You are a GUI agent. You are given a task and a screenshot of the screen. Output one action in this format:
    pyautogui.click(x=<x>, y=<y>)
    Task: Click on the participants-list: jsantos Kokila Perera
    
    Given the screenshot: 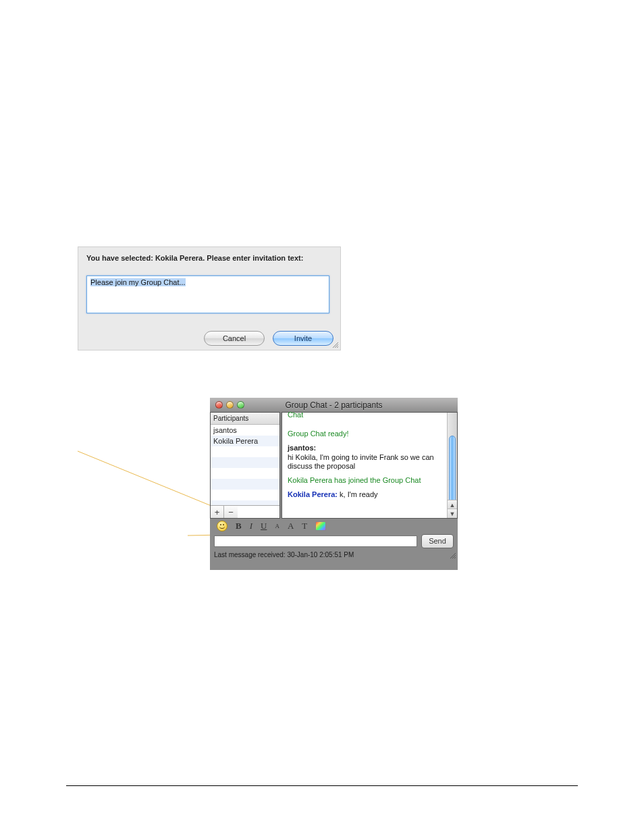 What is the action you would take?
    pyautogui.click(x=245, y=465)
    